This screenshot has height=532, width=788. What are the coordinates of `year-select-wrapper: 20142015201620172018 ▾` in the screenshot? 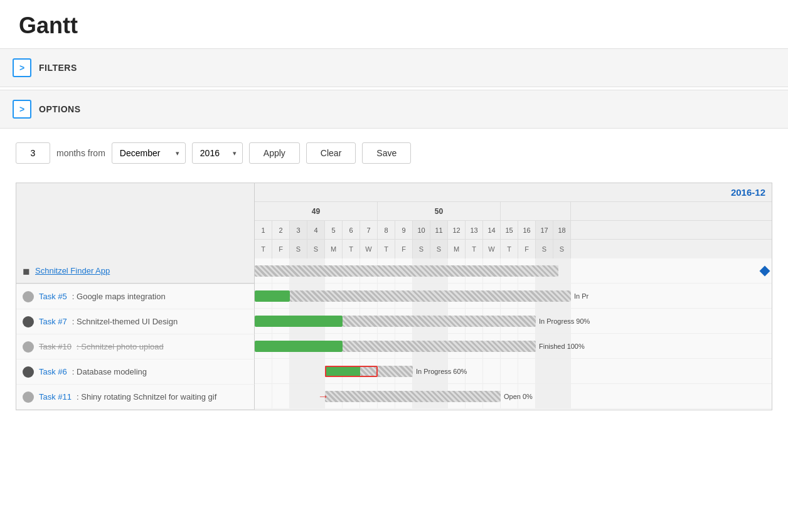 It's located at (217, 153).